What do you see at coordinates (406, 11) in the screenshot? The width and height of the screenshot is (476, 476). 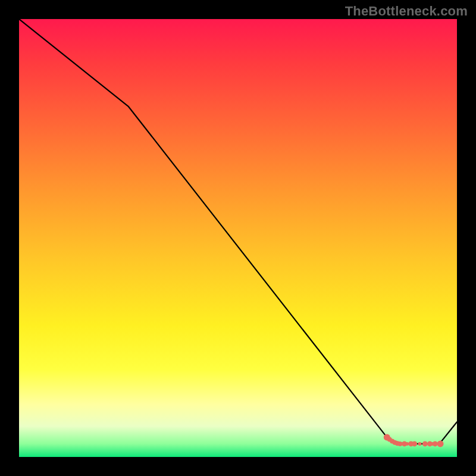 I see `watermark-label: TheBottleneck.com` at bounding box center [406, 11].